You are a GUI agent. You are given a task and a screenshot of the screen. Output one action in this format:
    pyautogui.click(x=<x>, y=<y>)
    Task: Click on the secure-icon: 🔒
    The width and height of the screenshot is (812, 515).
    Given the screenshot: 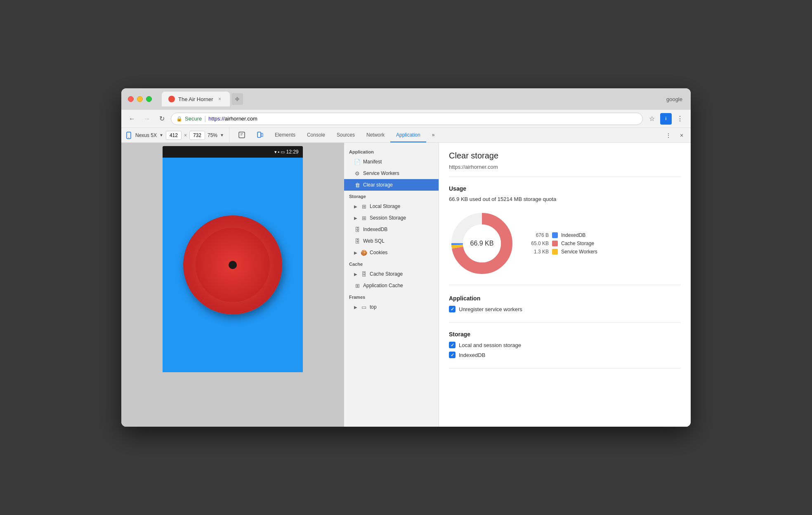 What is the action you would take?
    pyautogui.click(x=179, y=119)
    